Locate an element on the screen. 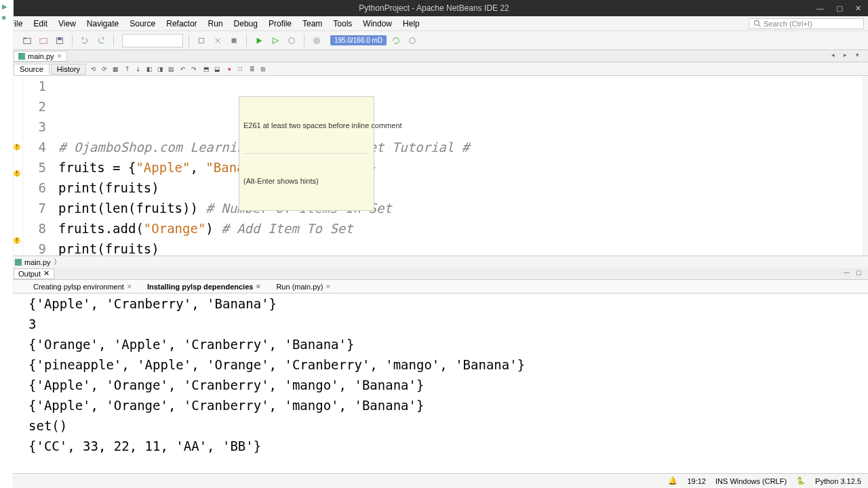  tab-menu-icon: ▾ is located at coordinates (861, 56).